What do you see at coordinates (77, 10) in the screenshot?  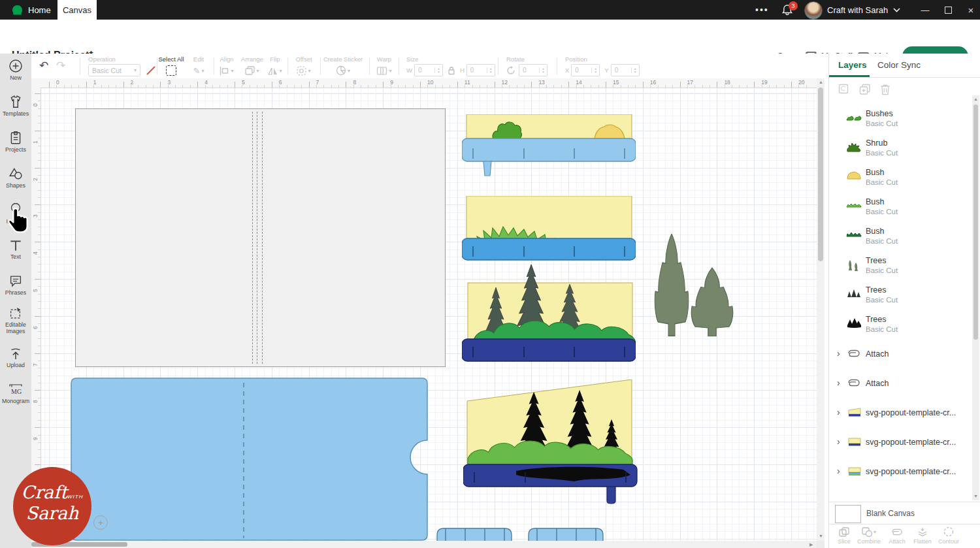 I see `canvas-tab: Canvas` at bounding box center [77, 10].